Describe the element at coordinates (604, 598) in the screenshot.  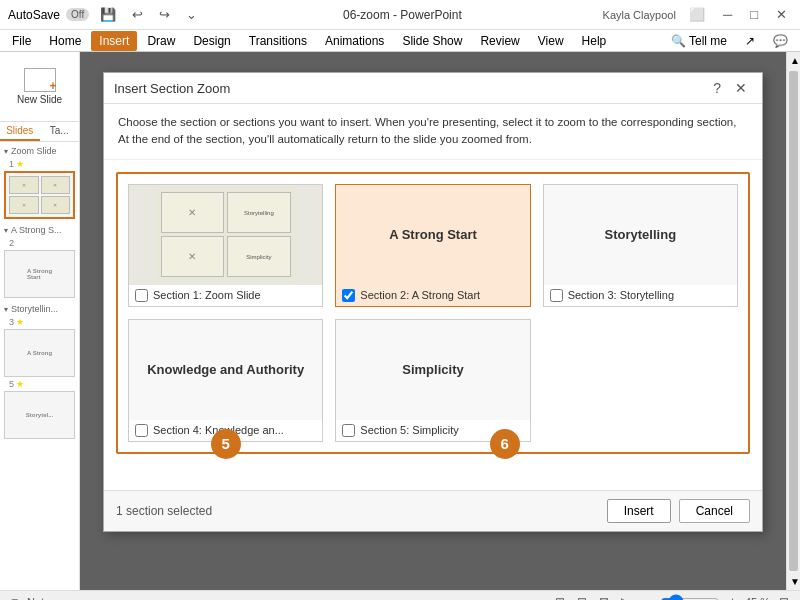
I see `view-reading-icon: ⊠` at that location.